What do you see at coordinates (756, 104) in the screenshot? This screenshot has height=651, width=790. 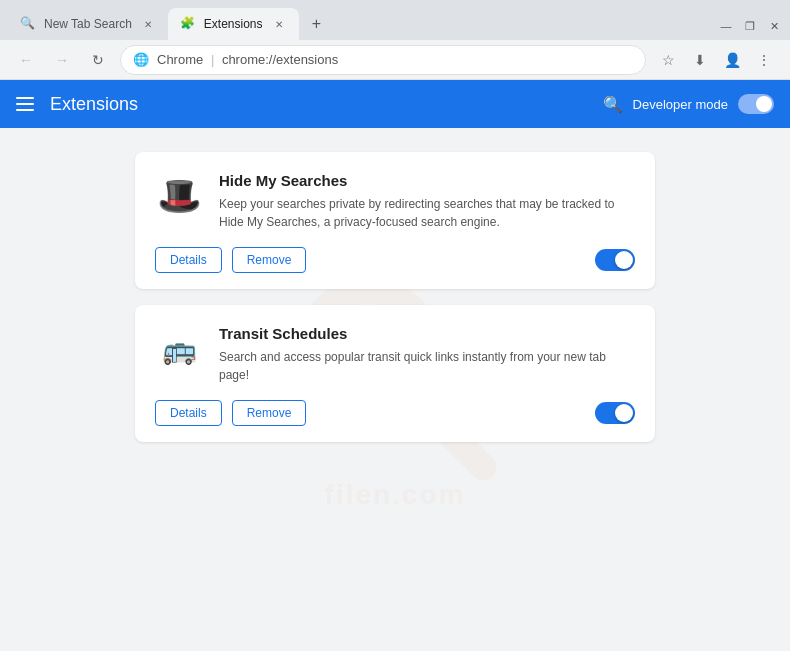 I see `developer-mode-toggle` at bounding box center [756, 104].